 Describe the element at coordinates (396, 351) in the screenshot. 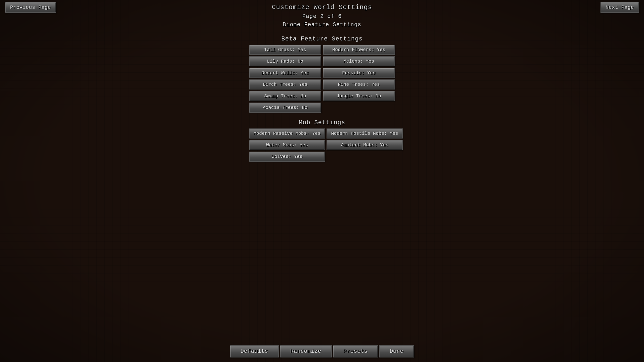

I see `done-button: Done` at that location.